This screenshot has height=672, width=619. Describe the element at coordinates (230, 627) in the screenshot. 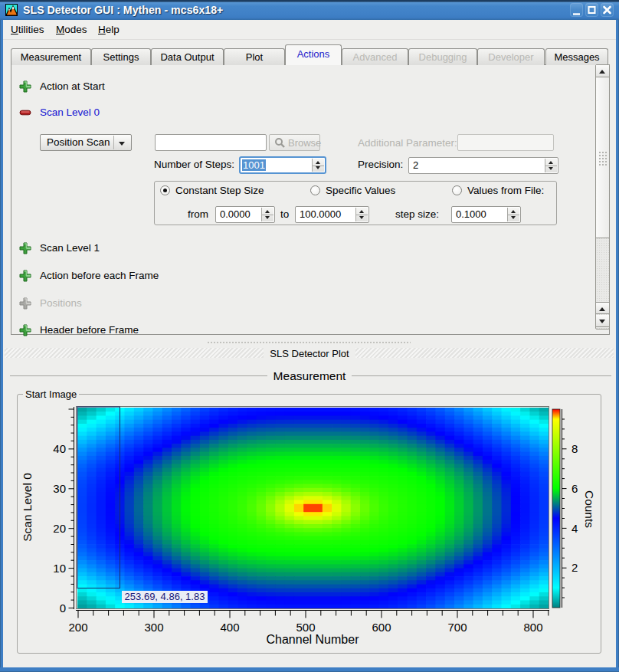

I see `svg-text: 400` at that location.